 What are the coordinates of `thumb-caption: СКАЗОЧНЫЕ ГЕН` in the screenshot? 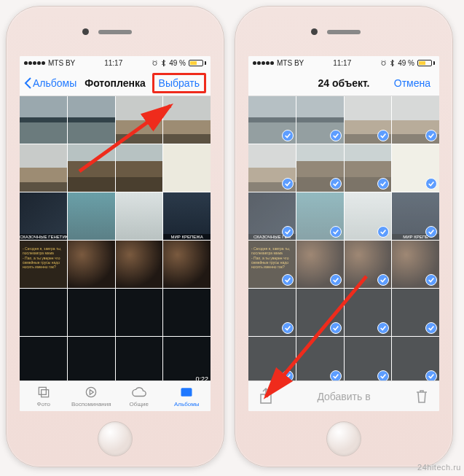 It's located at (272, 237).